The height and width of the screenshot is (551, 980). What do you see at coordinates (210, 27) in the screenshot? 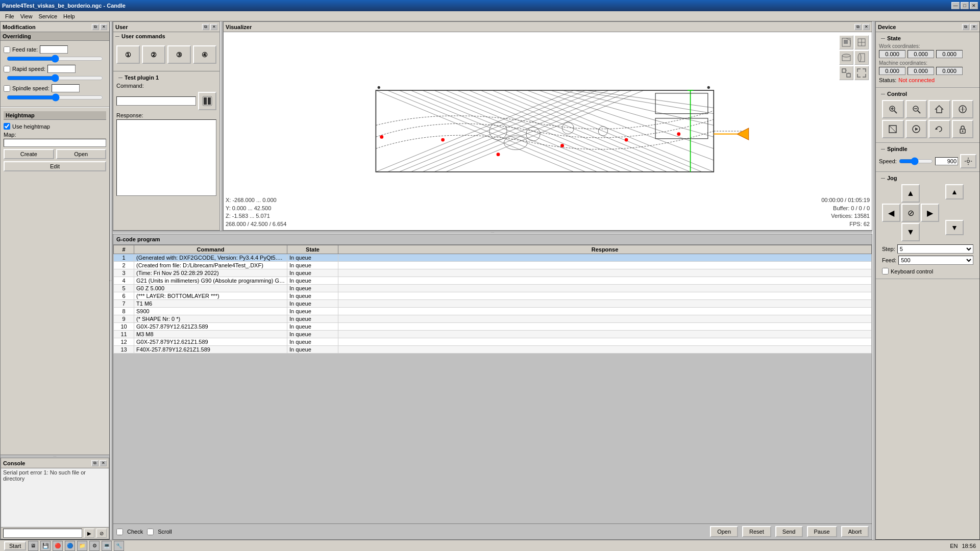
I see `user-panel-controls: ⧉ ✕` at bounding box center [210, 27].